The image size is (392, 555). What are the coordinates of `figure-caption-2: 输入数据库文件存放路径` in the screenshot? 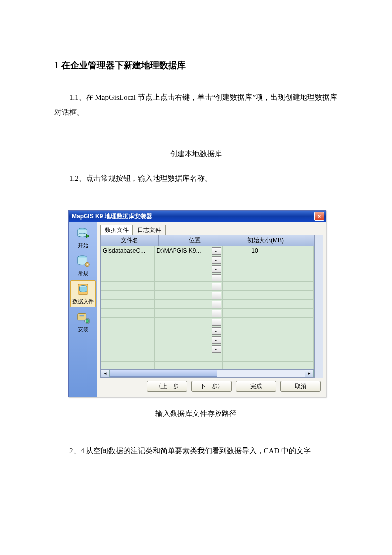 It's located at (196, 414).